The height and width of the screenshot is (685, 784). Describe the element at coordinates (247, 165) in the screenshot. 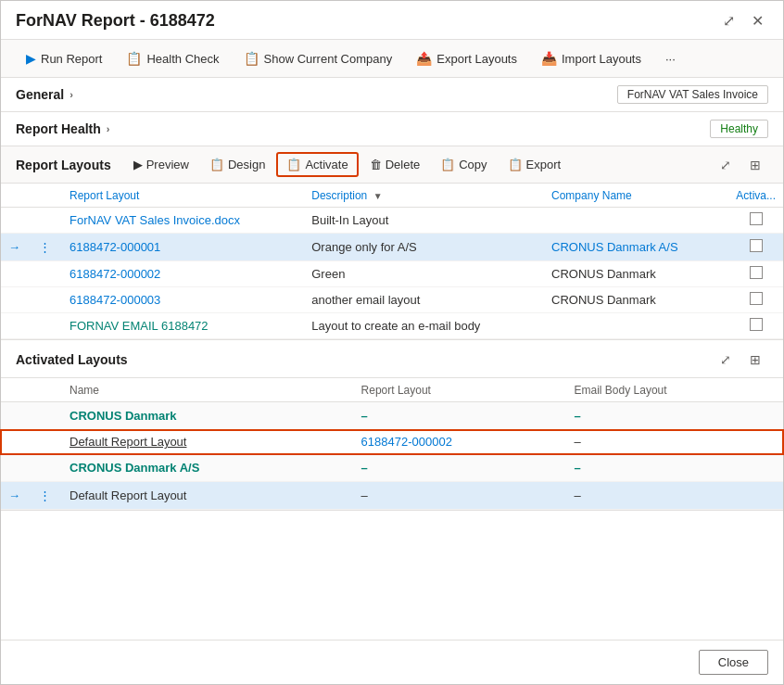

I see `design-label: Design` at that location.